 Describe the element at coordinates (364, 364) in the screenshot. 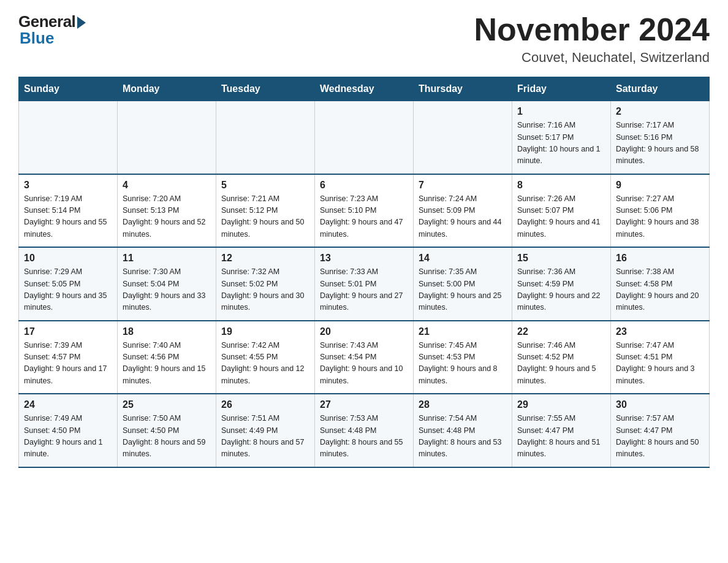

I see `day-info: Sunrise: 7:43 AMSunset: 4:54 PMDaylight:…` at that location.